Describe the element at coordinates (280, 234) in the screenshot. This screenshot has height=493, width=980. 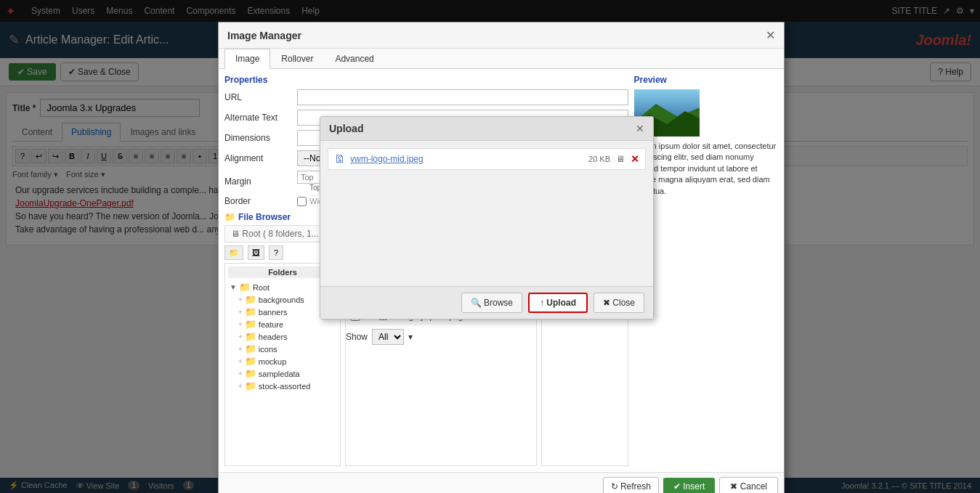
I see `path-text: Root ( 8 folders, 1...` at that location.